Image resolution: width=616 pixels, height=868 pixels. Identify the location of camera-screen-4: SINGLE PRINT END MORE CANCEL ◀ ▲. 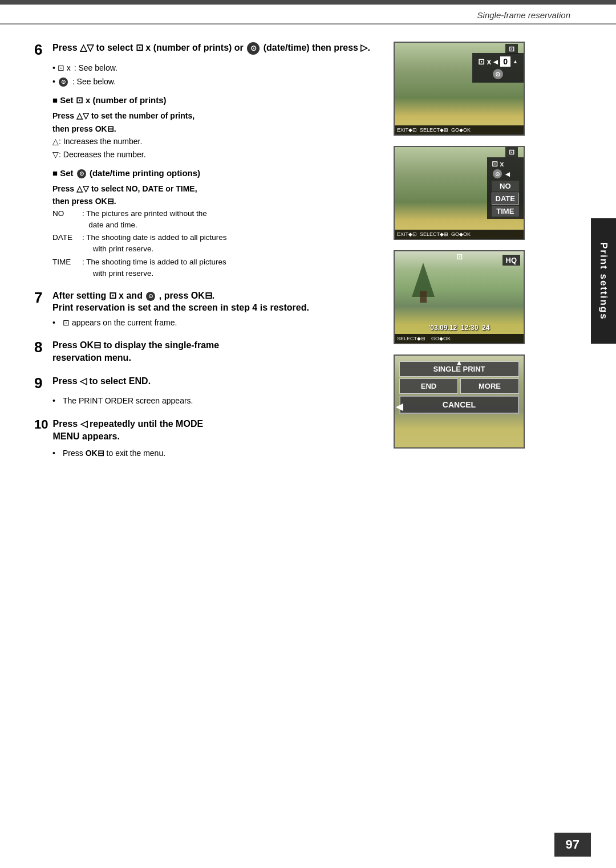
(459, 401).